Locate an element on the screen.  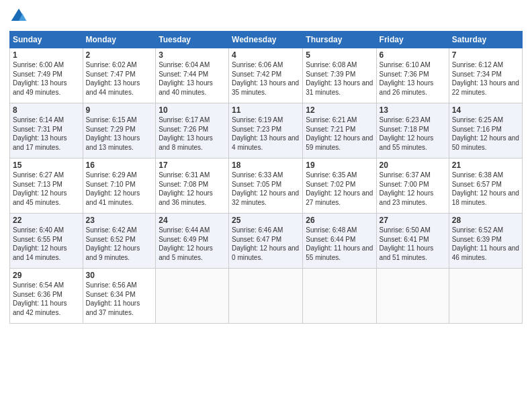
header-tuesday: Tuesday is located at coordinates (192, 40).